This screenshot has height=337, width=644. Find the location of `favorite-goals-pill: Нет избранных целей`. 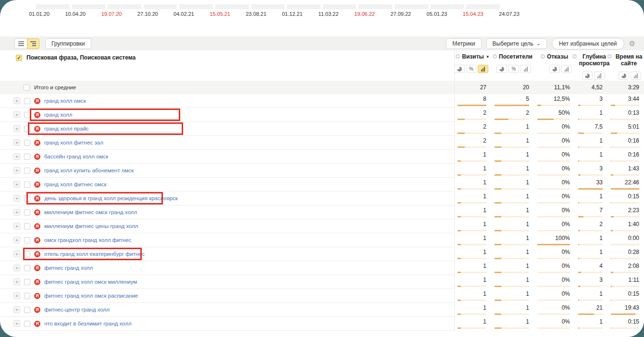

favorite-goals-pill: Нет избранных целей is located at coordinates (588, 44).